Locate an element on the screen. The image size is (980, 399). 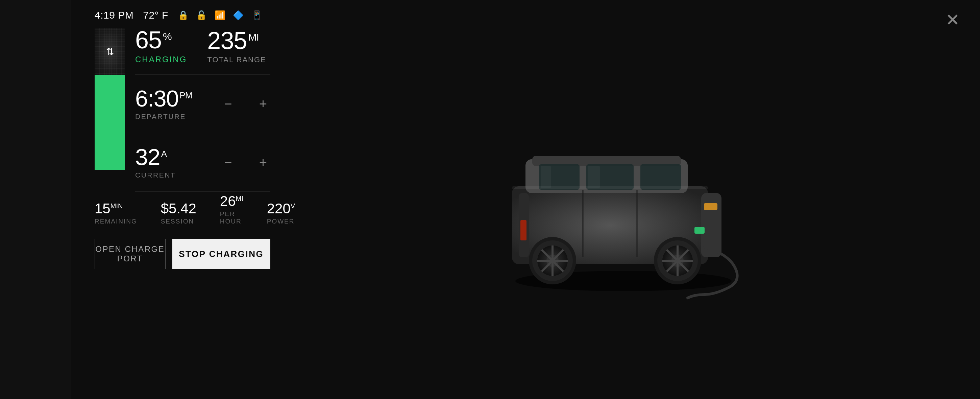
session-stat: $5.42 SESSION is located at coordinates (179, 213).